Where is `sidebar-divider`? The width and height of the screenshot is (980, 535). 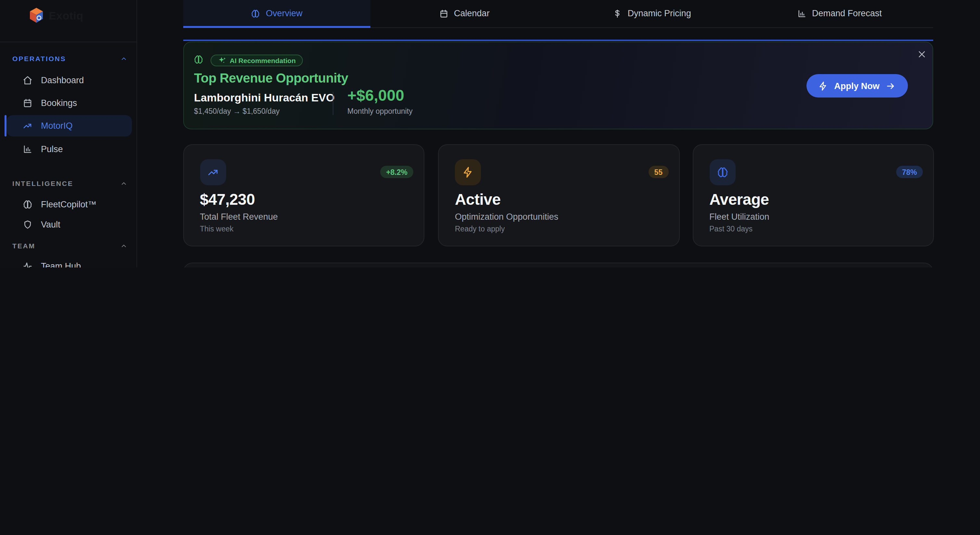 sidebar-divider is located at coordinates (68, 42).